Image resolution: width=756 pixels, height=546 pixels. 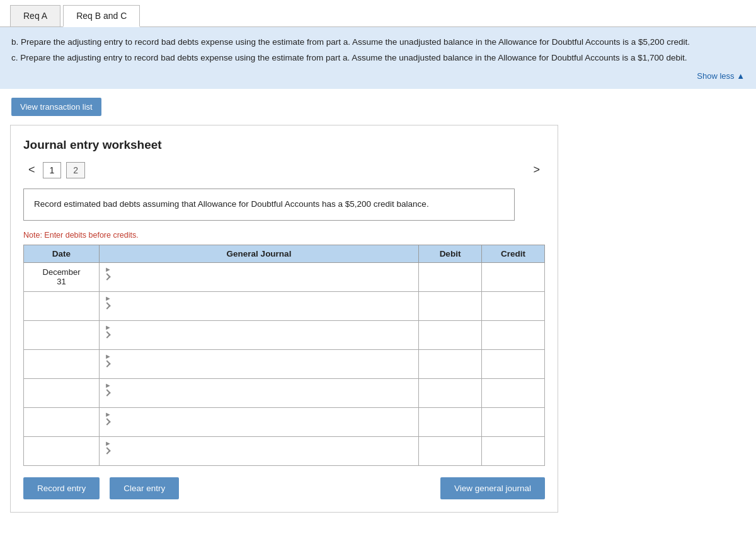 What do you see at coordinates (32, 170) in the screenshot?
I see `prev-page-arrow: <` at bounding box center [32, 170].